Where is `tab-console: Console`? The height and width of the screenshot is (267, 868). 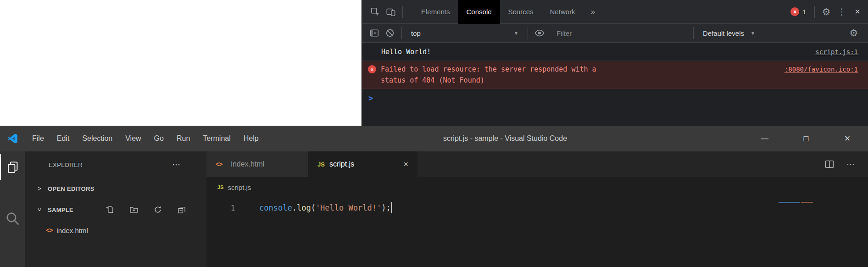
tab-console: Console is located at coordinates (479, 12).